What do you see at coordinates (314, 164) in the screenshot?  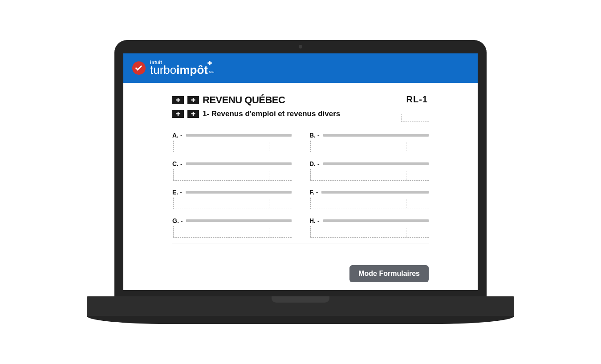 I see `field-letter: D. -` at bounding box center [314, 164].